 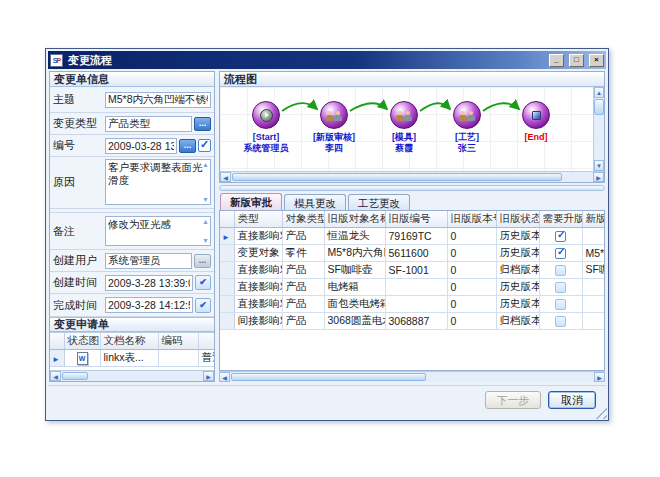 What do you see at coordinates (266, 115) in the screenshot?
I see `flow-node-start: [Start]系统管理员` at bounding box center [266, 115].